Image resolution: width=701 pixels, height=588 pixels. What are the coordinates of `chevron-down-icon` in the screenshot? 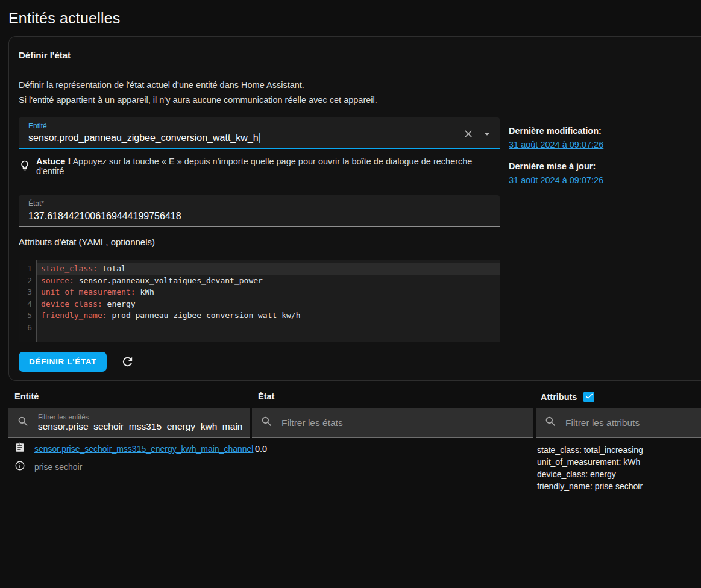 It's located at (487, 134).